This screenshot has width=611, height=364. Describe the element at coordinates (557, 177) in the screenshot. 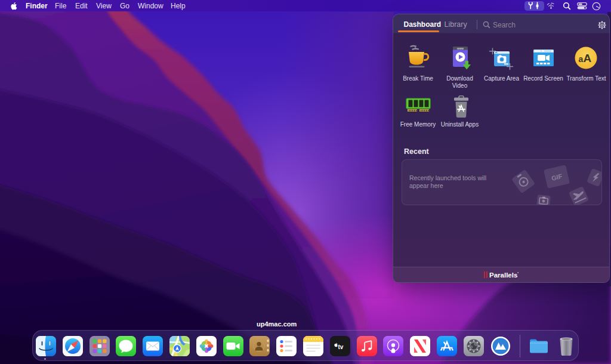

I see `svg-text: GIF` at that location.